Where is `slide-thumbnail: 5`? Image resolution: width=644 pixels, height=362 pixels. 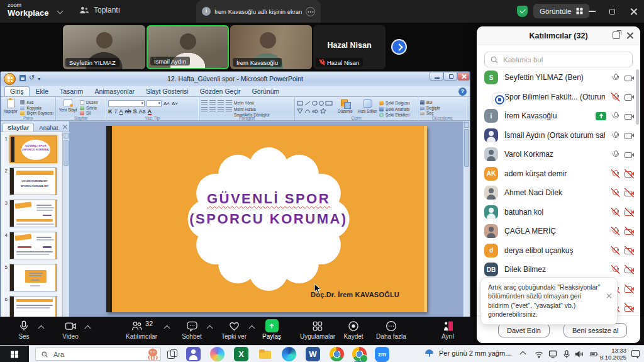 slide-thumbnail: 5 is located at coordinates (33, 278).